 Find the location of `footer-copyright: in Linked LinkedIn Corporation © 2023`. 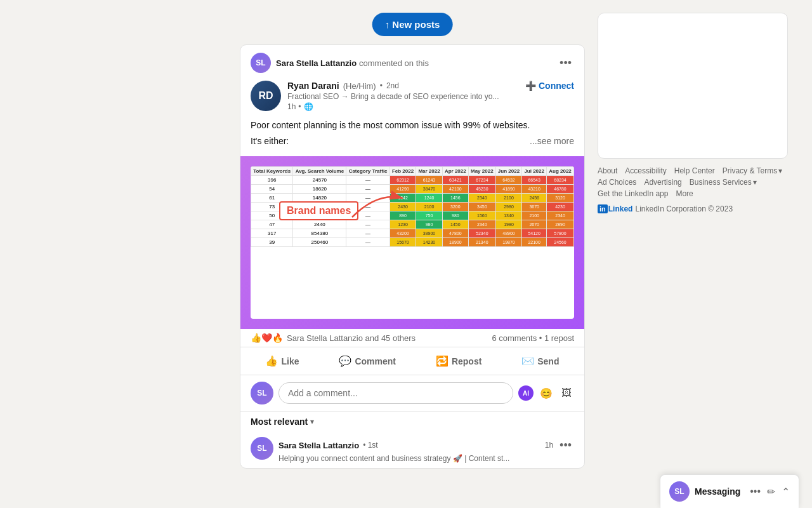

footer-copyright: in Linked LinkedIn Corporation © 2023 is located at coordinates (693, 209).